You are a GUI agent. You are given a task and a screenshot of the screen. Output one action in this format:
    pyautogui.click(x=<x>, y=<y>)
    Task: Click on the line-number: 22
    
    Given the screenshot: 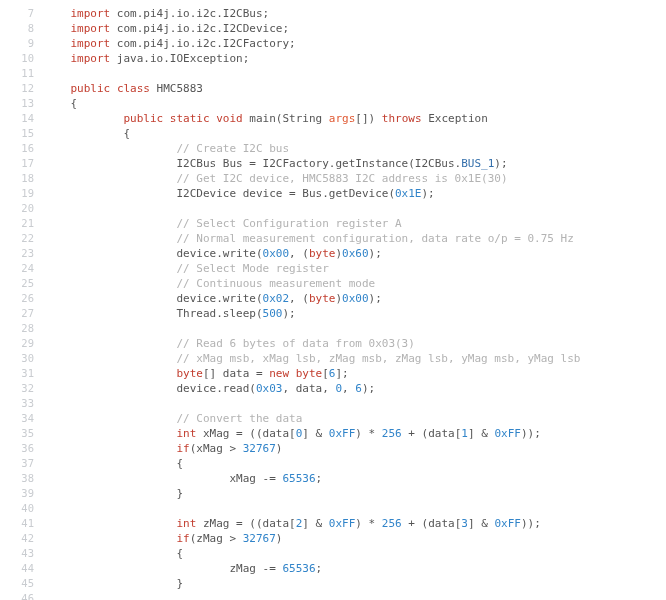 What is the action you would take?
    pyautogui.click(x=17, y=238)
    